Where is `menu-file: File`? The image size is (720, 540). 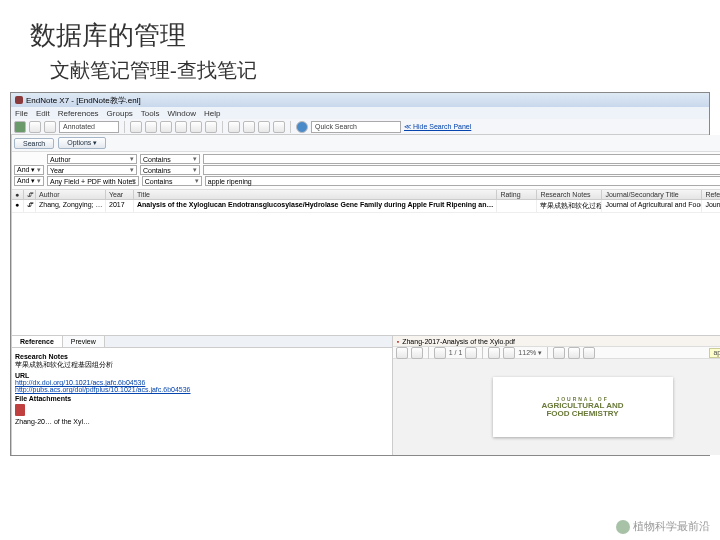
menu-file: File is located at coordinates (22, 114).